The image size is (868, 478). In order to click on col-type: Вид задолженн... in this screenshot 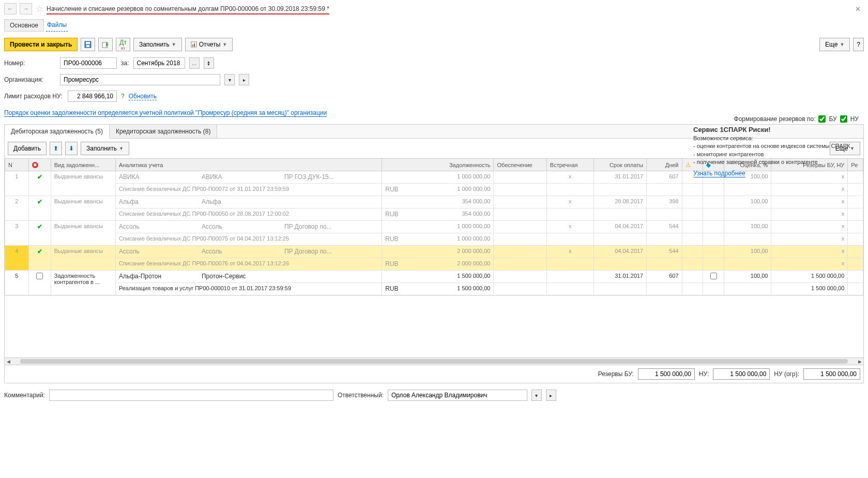, I will do `click(83, 165)`.